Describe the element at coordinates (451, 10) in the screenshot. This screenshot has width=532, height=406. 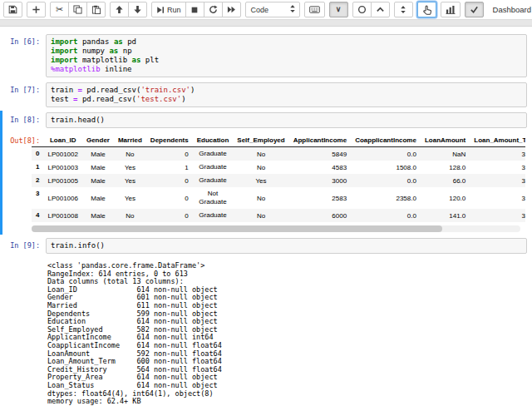
I see `bar-chart-icon` at that location.